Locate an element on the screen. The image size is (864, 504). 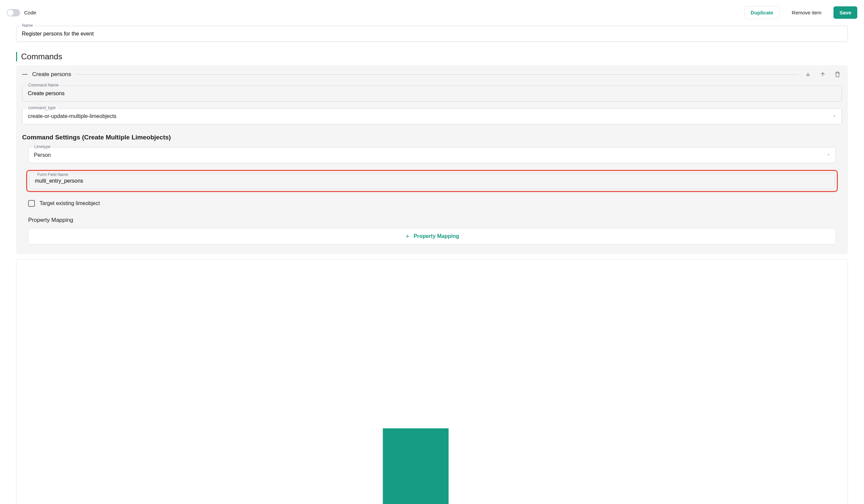
save-button: Save is located at coordinates (845, 13).